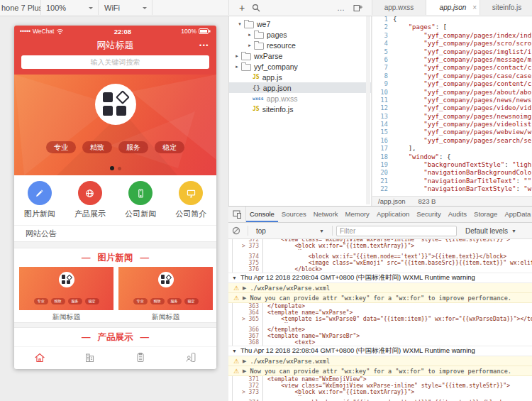 This screenshot has height=401, width=532. I want to click on code-line: 2 "pages": [, so click(453, 27).